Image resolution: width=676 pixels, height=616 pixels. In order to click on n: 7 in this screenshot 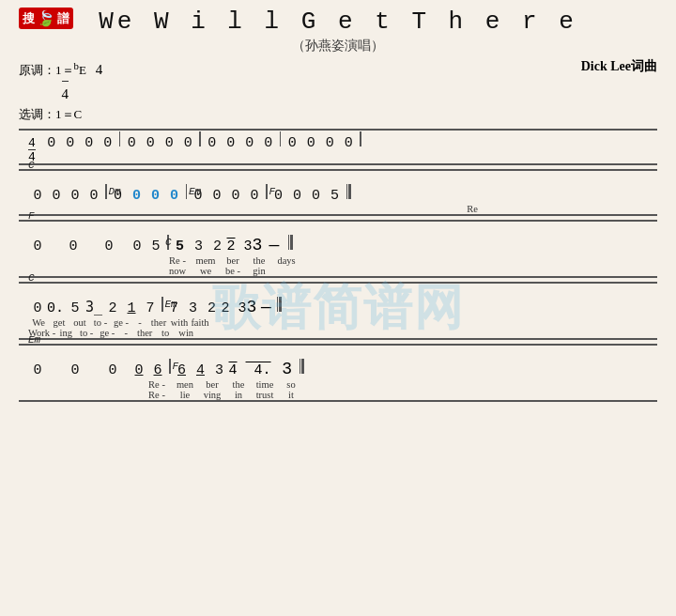, I will do `click(150, 308)`.